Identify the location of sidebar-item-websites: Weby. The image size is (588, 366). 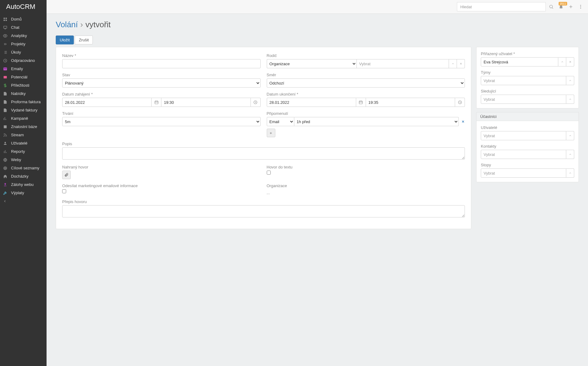
(23, 160).